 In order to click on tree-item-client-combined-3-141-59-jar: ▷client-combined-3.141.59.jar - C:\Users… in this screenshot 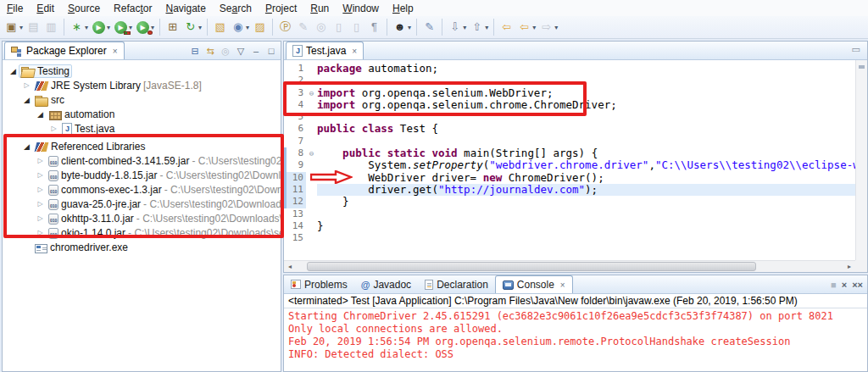, I will do `click(142, 161)`.